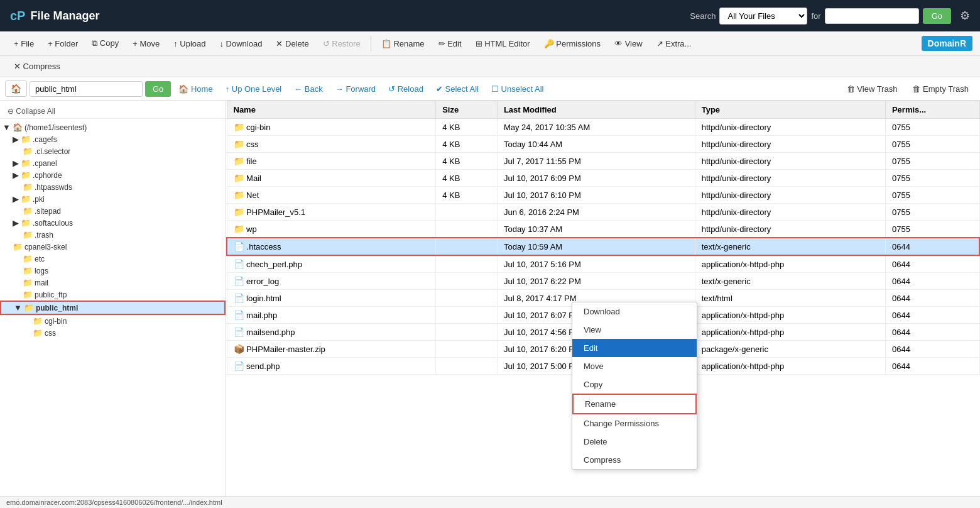 The width and height of the screenshot is (980, 508). What do you see at coordinates (603, 282) in the screenshot?
I see `table-row: 📄 error_log Jul 10, 2017 6:22 PM text/x-…` at bounding box center [603, 282].